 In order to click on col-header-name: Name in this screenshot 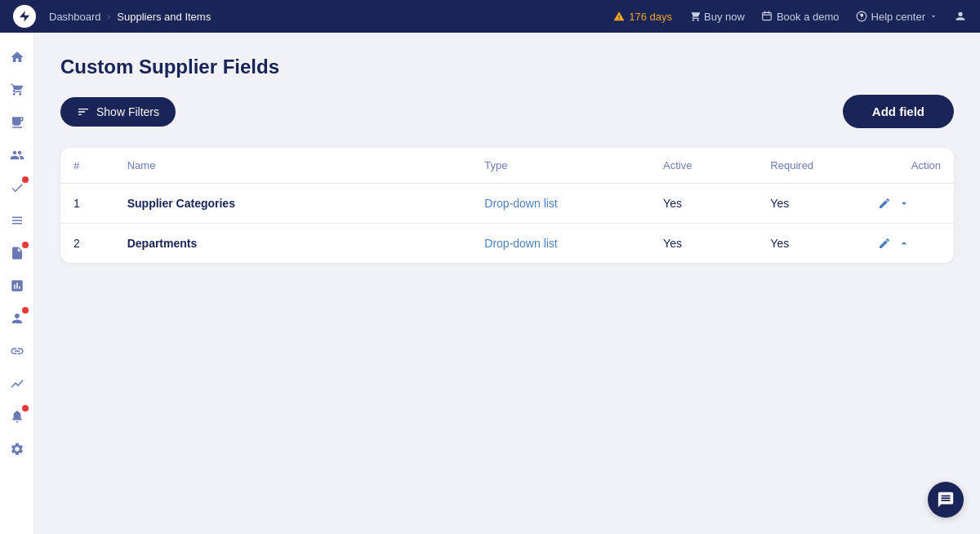, I will do `click(293, 166)`.